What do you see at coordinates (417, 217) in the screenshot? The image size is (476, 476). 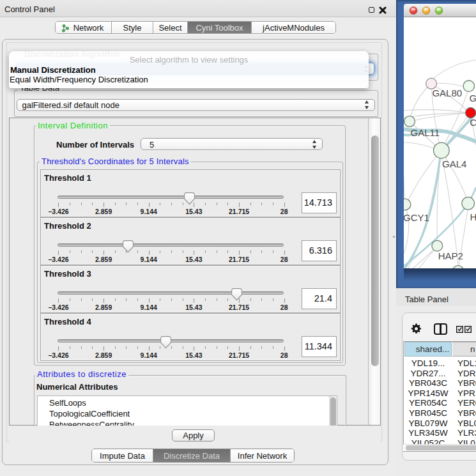 I see `svg-text: GCY1` at bounding box center [417, 217].